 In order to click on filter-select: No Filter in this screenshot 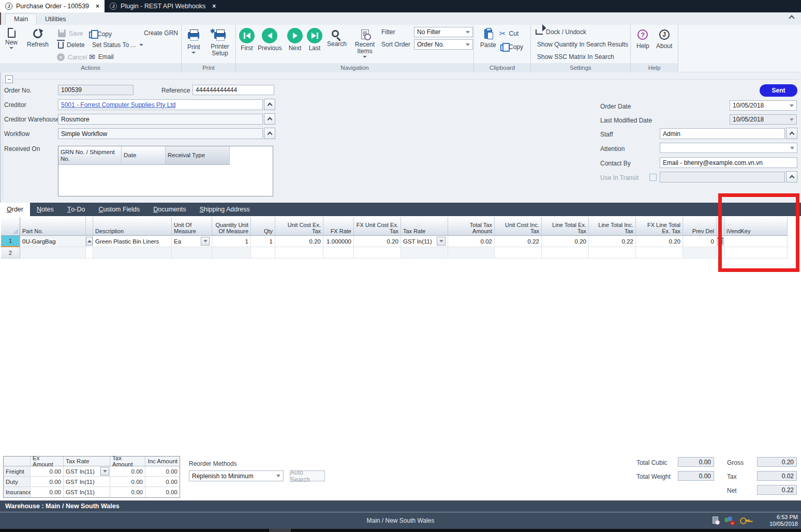, I will do `click(443, 32)`.